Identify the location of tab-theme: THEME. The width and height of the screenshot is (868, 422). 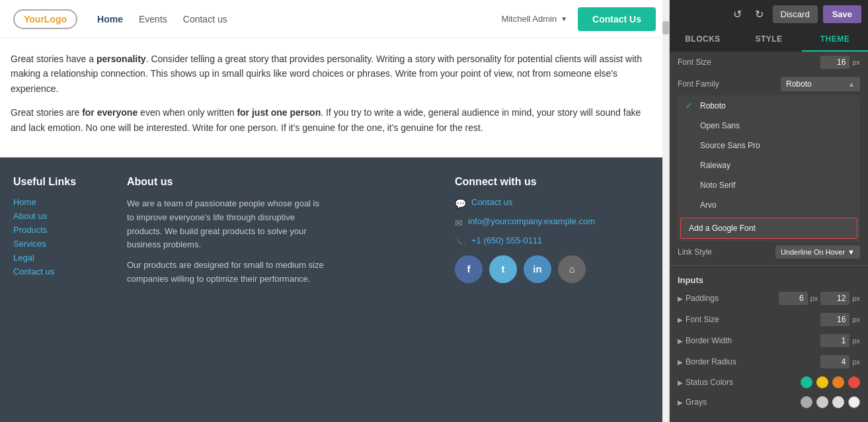
(835, 40).